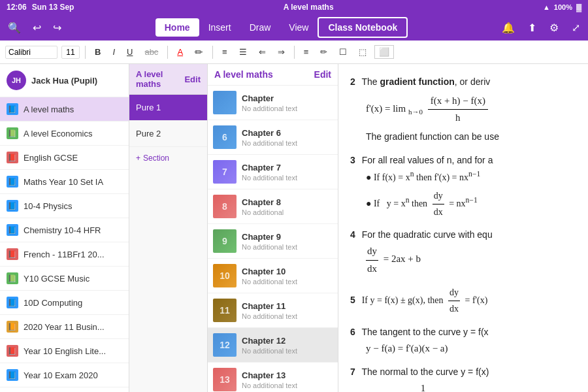  What do you see at coordinates (31, 52) in the screenshot?
I see `font-name-input` at bounding box center [31, 52].